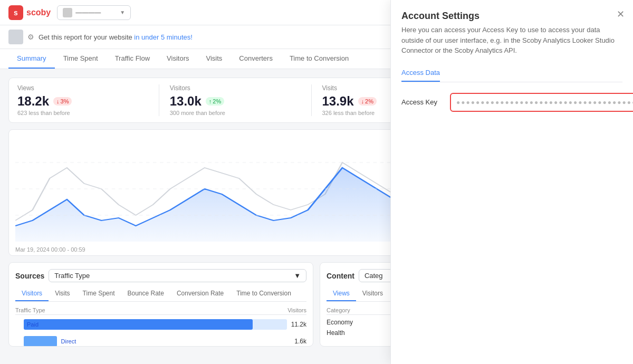 The image size is (633, 364). I want to click on stat-views-sub: 623 less than before, so click(83, 113).